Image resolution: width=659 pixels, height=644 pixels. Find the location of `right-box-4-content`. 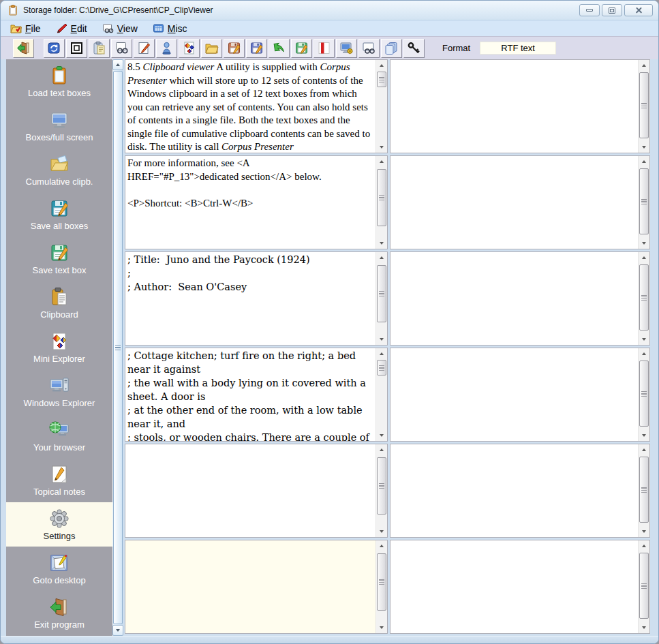

right-box-4-content is located at coordinates (514, 395).